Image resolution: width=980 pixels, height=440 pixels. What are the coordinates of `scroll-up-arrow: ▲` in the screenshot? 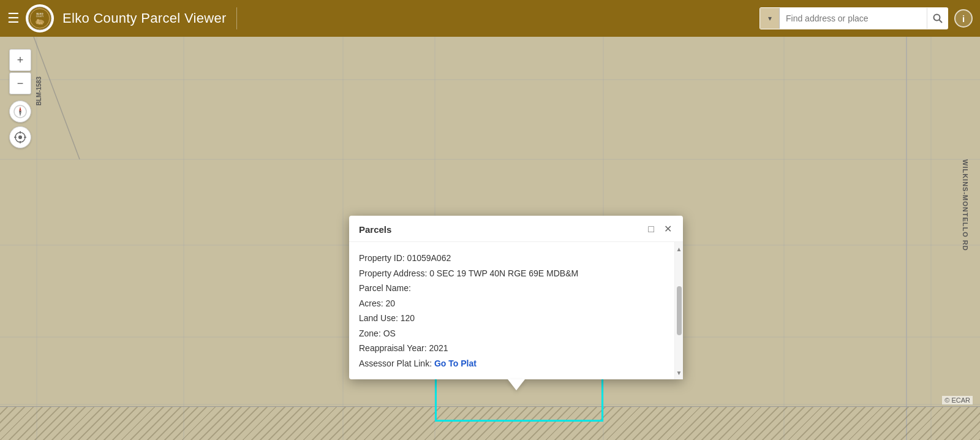 It's located at (679, 249).